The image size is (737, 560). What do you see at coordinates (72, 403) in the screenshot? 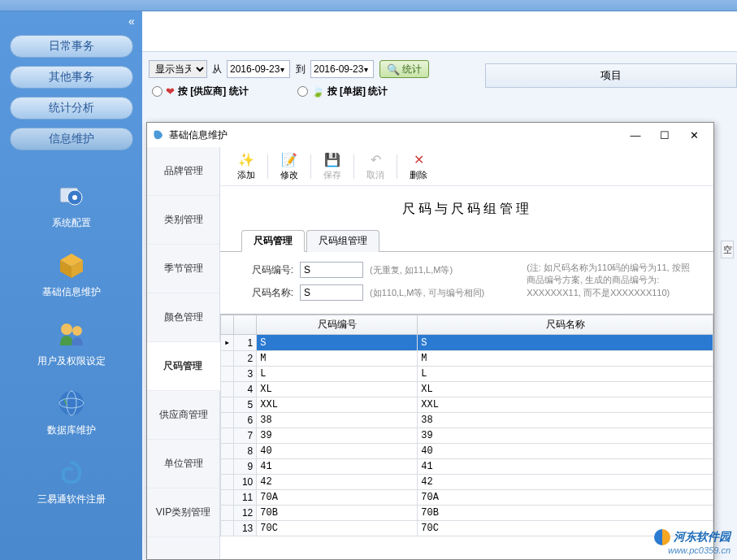
I see `globe-icon` at bounding box center [72, 403].